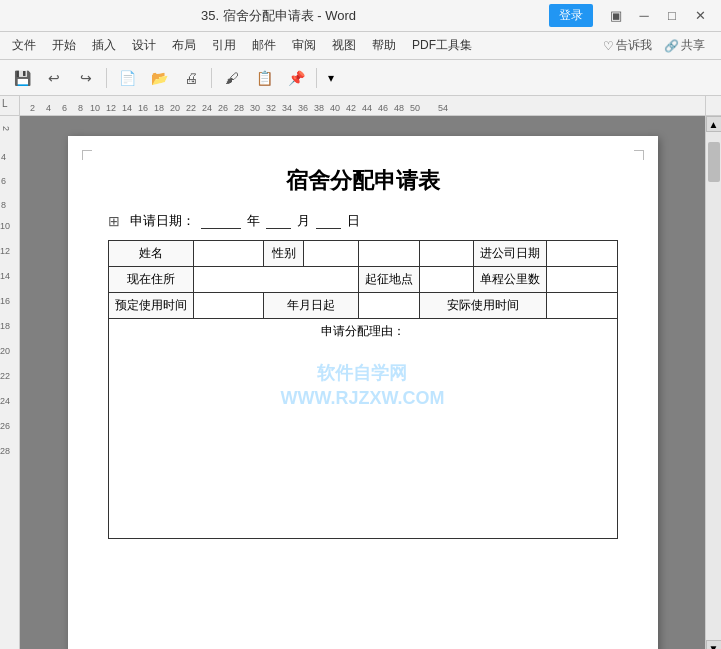 Image resolution: width=721 pixels, height=649 pixels. Describe the element at coordinates (390, 306) in the screenshot. I see `planned-extra` at that location.